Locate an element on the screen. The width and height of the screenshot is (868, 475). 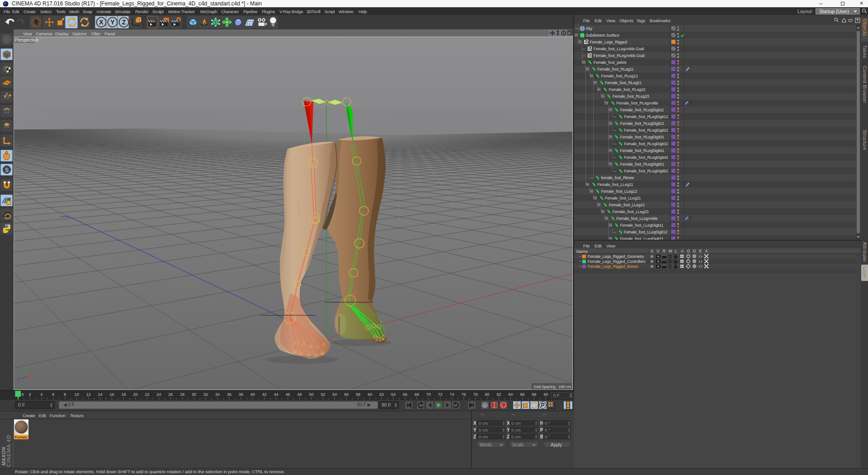
svg-text: 54 is located at coordinates (335, 394).